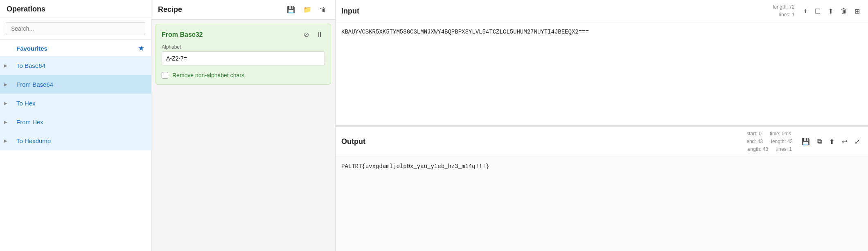  What do you see at coordinates (782, 141) in the screenshot?
I see `output-meta-length-top: length: 43` at bounding box center [782, 141].